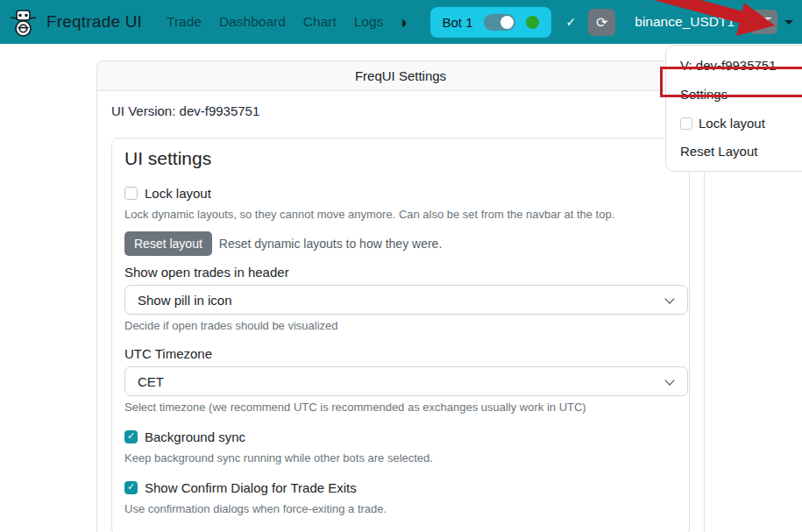 Image resolution: width=802 pixels, height=532 pixels. Describe the element at coordinates (401, 22) in the screenshot. I see `top-navbar: Freqtrade UI Trade Dashboard Chart Logs …` at that location.